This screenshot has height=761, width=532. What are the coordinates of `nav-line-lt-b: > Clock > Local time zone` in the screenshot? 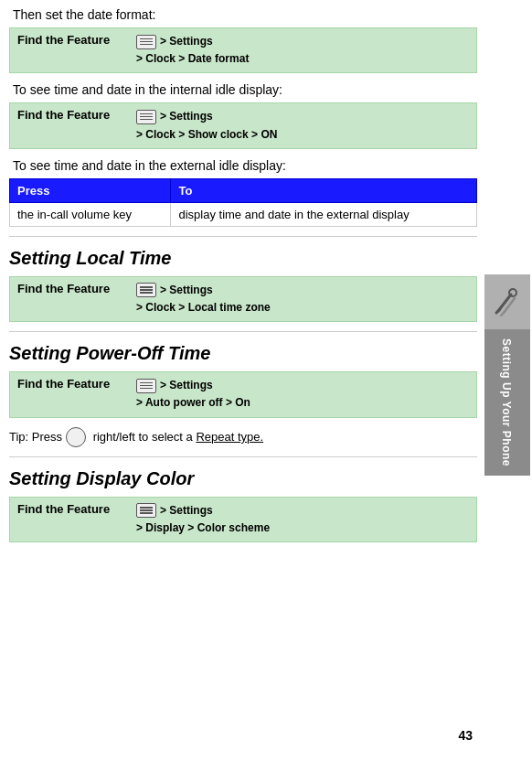 It's located at (203, 307).